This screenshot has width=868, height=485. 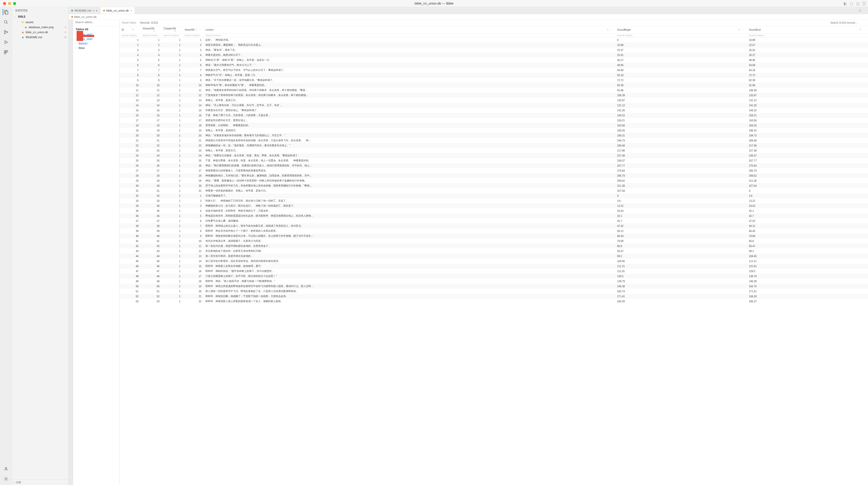 What do you see at coordinates (409, 221) in the screenshot?
I see `cell-lection: 但有雾气从地上腾，滋润遍地。` at bounding box center [409, 221].